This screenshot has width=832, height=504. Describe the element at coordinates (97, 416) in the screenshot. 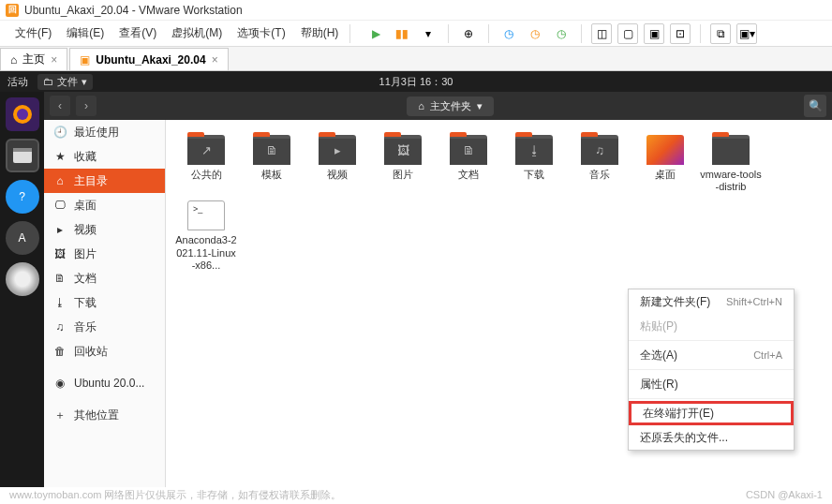

I see `sidebar-item-label: 其他位置` at that location.